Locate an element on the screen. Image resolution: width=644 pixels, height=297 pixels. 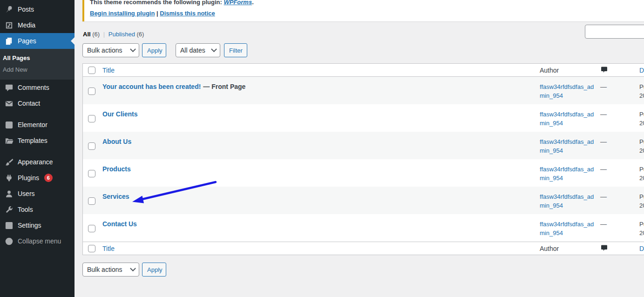
plug-icon is located at coordinates (9, 178).